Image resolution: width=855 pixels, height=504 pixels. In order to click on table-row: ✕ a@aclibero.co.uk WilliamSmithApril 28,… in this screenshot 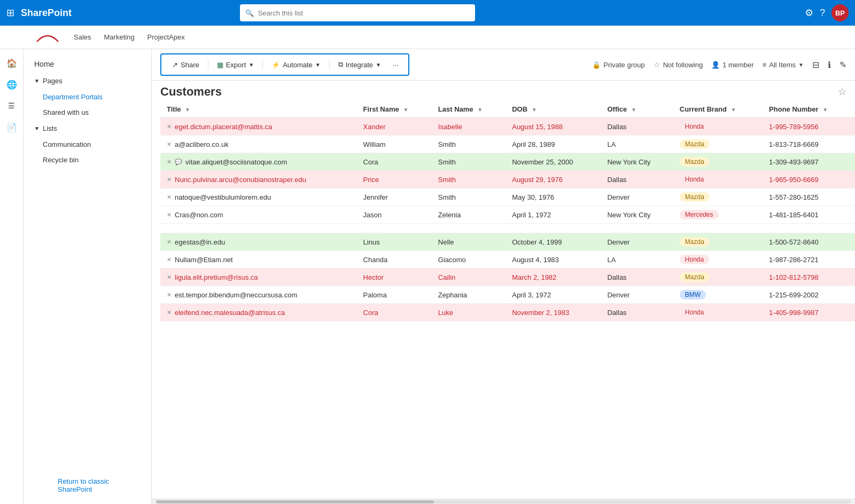, I will do `click(508, 144)`.